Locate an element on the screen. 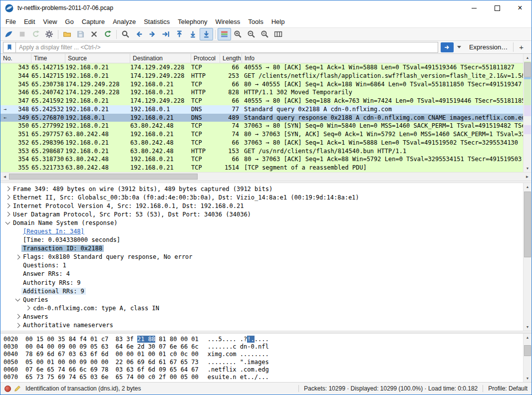  packet-row: 34465.142715192.168.0.21174.129.249.228H… is located at coordinates (262, 76).